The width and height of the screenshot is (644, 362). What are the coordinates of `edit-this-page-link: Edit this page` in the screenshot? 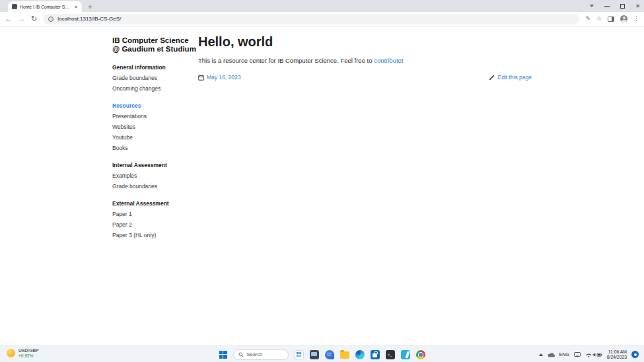 It's located at (515, 77).